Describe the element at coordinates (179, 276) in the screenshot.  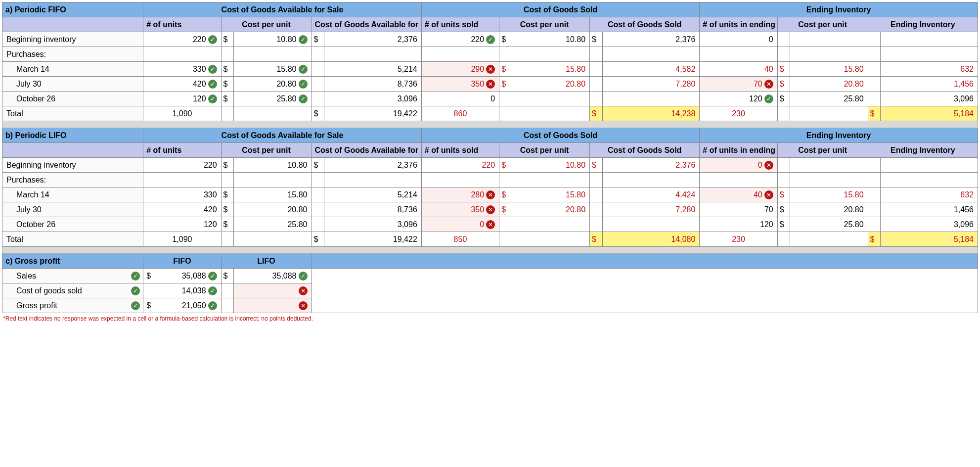
I see `cell-value: 35,088` at that location.